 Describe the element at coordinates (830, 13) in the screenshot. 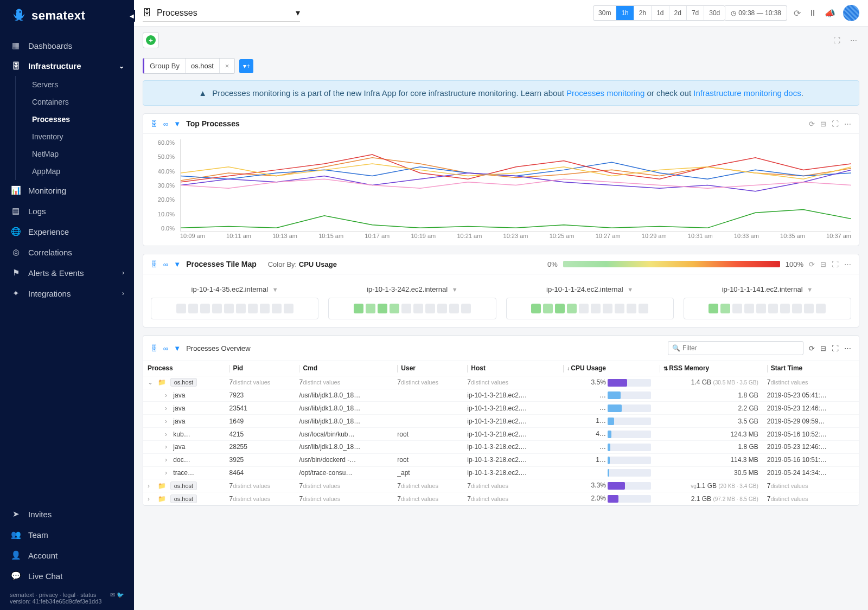

I see `announce-icon: 📣` at that location.